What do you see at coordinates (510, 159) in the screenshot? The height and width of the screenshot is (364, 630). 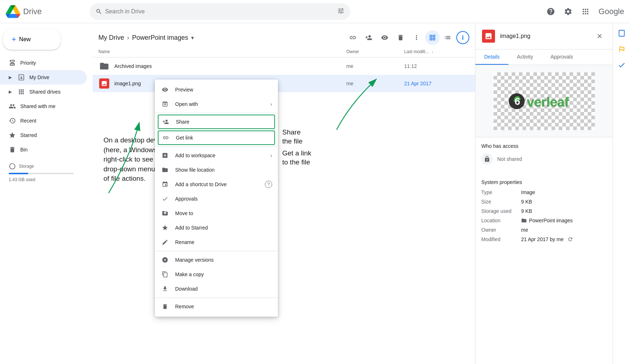 I see `access-status: Not shared` at bounding box center [510, 159].